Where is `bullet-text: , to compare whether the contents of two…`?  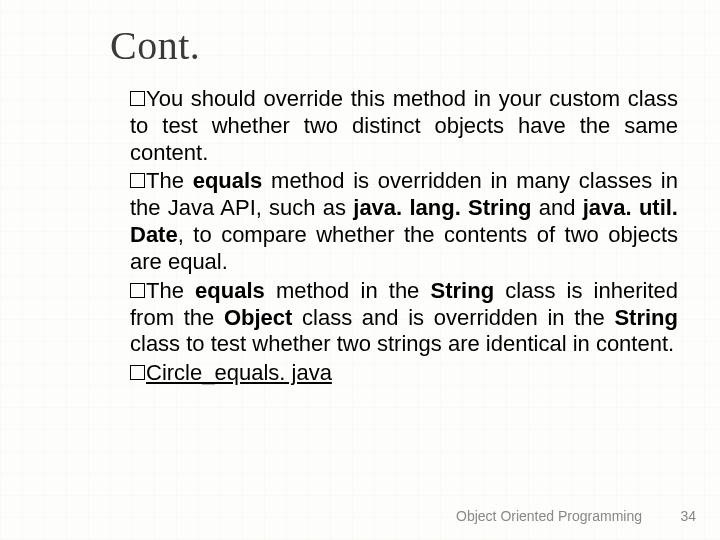 bullet-text: , to compare whether the contents of two… is located at coordinates (404, 248).